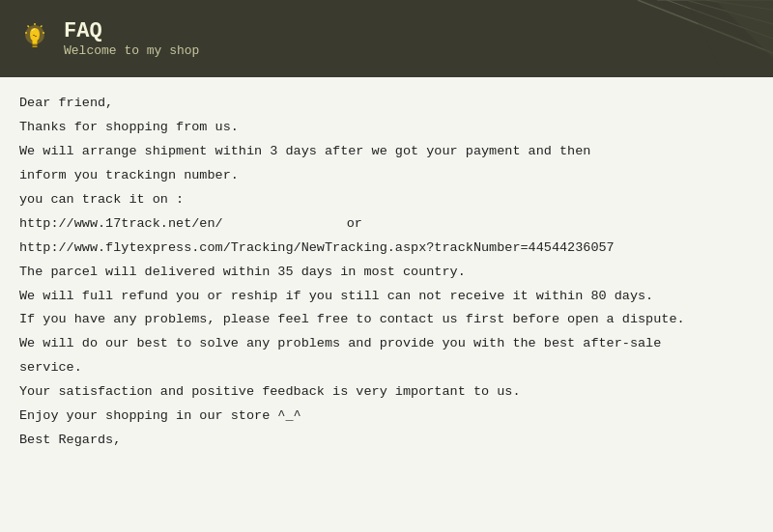 The image size is (773, 532). What do you see at coordinates (386, 153) in the screenshot?
I see `line-3: We will arrange shipment within 3 days a…` at bounding box center [386, 153].